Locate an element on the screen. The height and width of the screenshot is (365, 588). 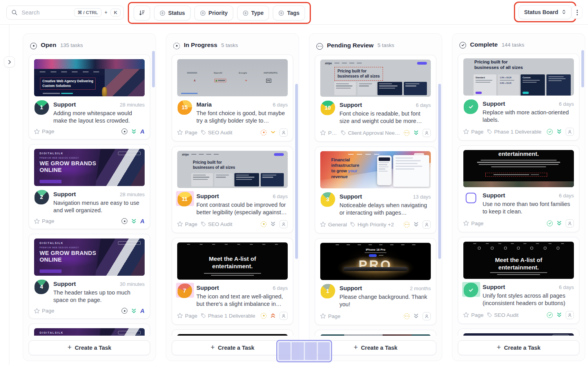
task-card: Pricing built forbusinesses of all sizes… is located at coordinates (519, 97).